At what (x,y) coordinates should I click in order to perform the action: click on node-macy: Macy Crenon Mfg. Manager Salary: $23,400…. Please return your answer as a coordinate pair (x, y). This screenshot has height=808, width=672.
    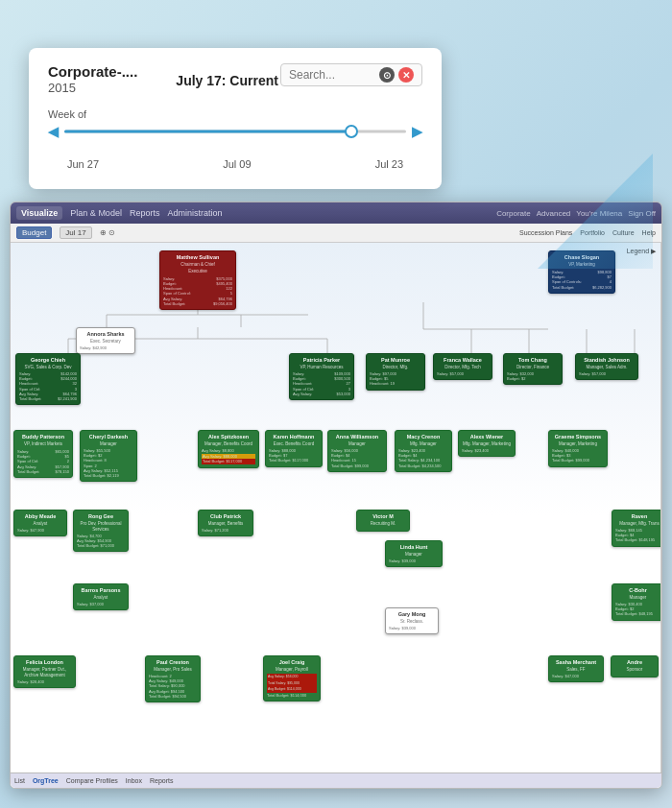
    Looking at the image, I should click on (423, 451).